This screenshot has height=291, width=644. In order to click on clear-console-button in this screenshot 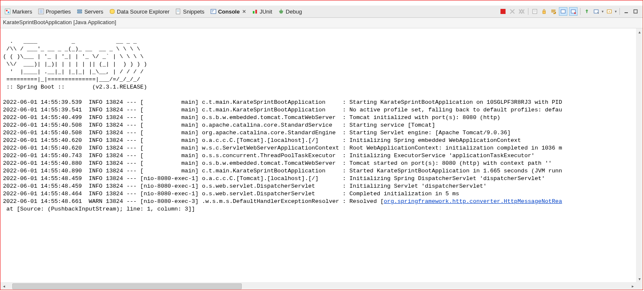, I will do `click(535, 11)`.